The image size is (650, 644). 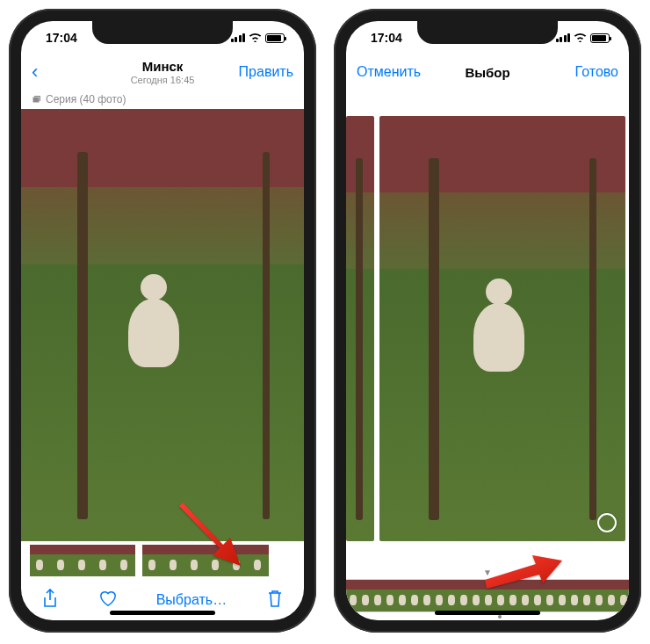 I want to click on nav-subtitle: Сегодня 16:45, so click(x=162, y=80).